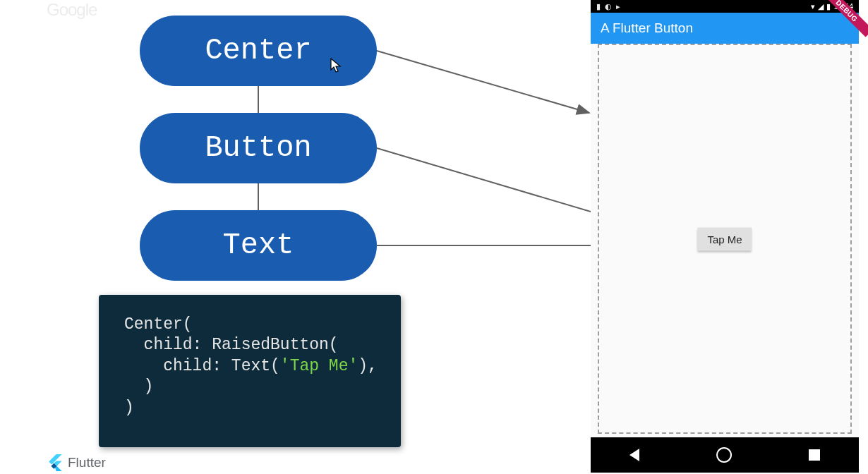 This screenshot has width=868, height=474. Describe the element at coordinates (813, 7) in the screenshot. I see `wifi-icon: ▾` at that location.